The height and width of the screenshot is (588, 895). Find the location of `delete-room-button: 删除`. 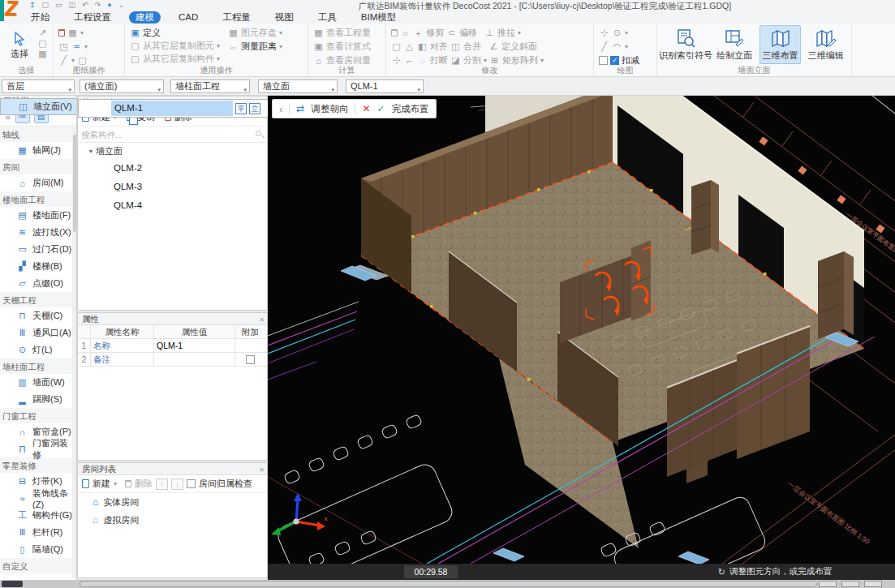

delete-room-button: 删除 is located at coordinates (144, 483).